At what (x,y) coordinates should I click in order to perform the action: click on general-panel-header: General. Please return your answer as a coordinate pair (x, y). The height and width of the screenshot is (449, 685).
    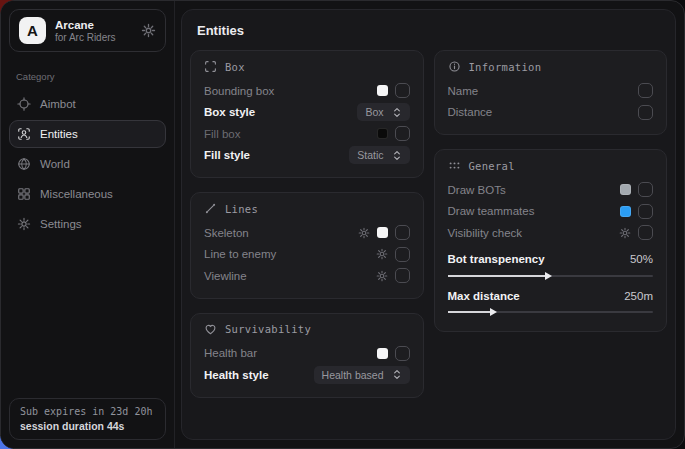
    Looking at the image, I should click on (551, 166).